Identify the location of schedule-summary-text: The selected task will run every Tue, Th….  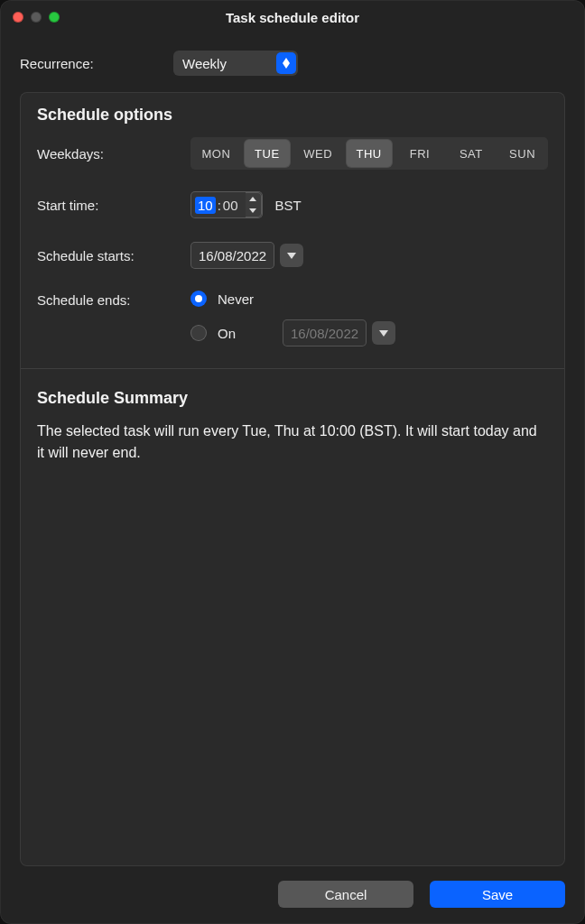
(290, 442).